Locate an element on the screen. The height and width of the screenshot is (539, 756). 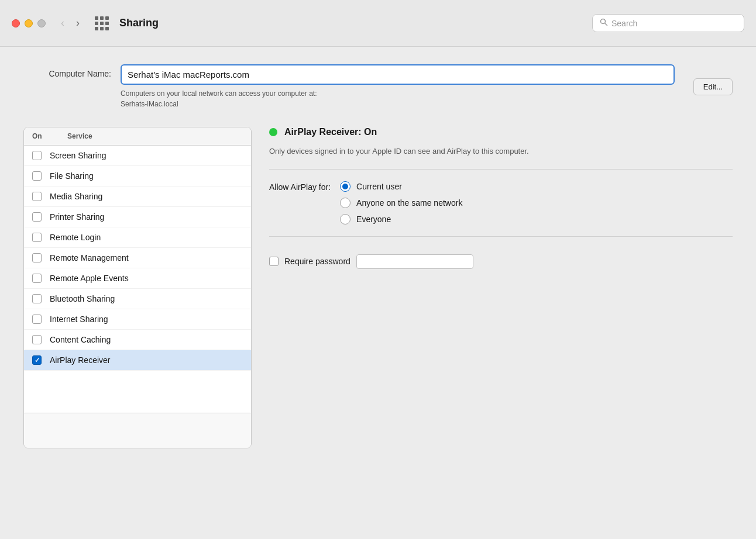
radio-btn-everyone is located at coordinates (345, 219).